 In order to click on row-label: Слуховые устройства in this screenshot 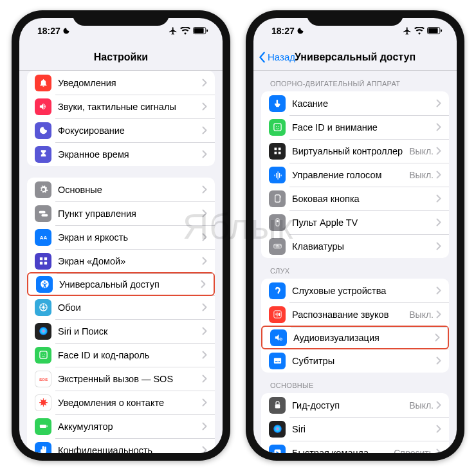, I will do `click(364, 291)`.